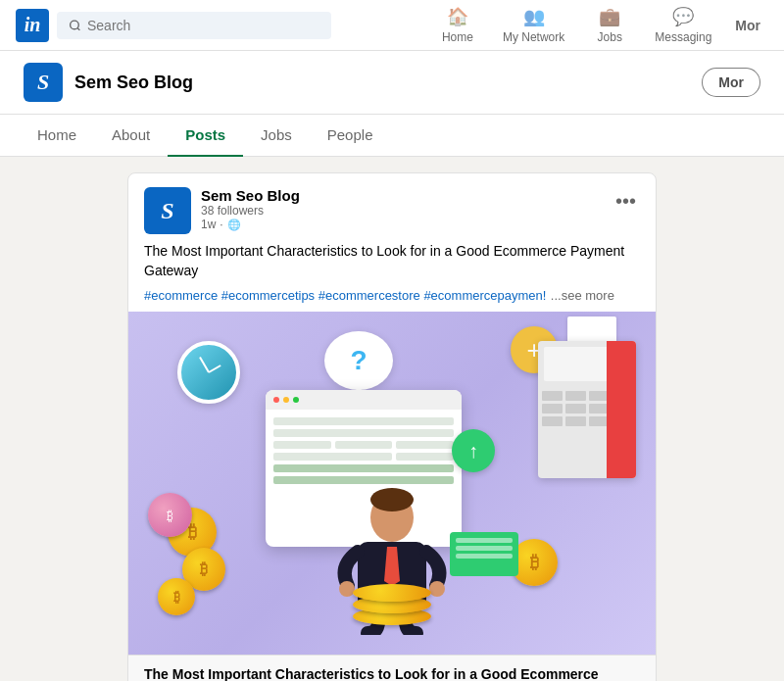 This screenshot has height=681, width=784. Describe the element at coordinates (364, 400) in the screenshot. I see `browser-bar` at that location.